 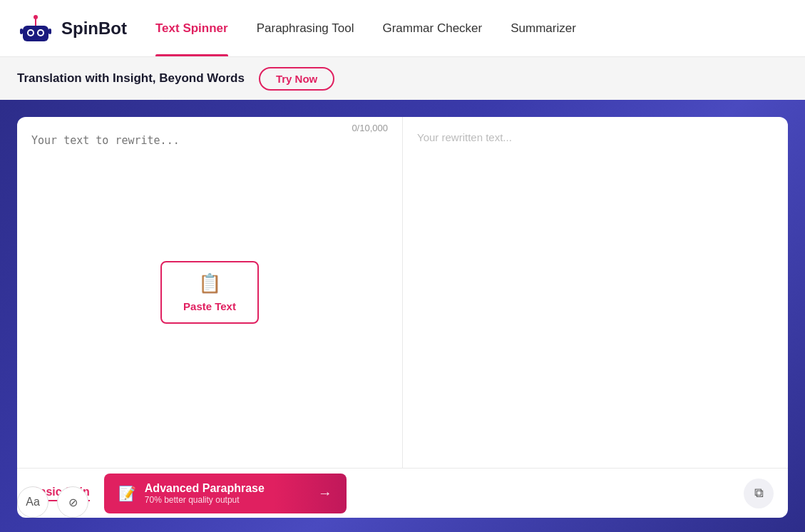 I want to click on header: SpinBot Text Spinner Paraphrasing Tool G…, so click(x=402, y=29).